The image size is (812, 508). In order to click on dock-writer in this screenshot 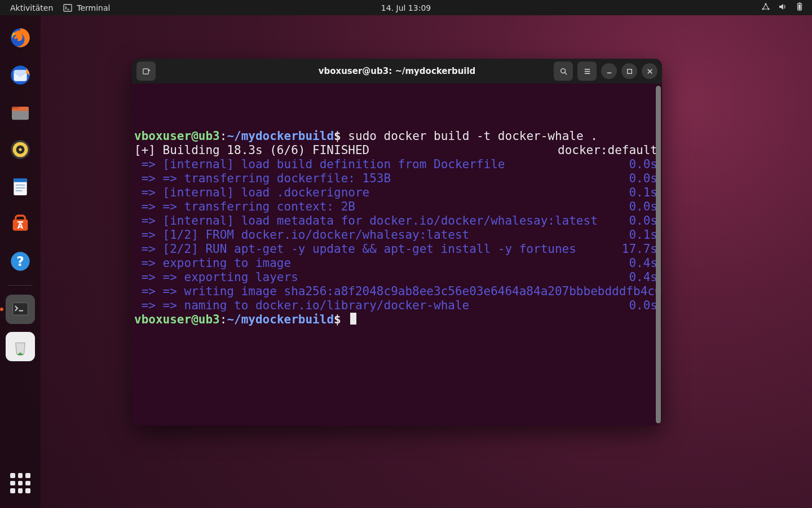, I will do `click(20, 187)`.